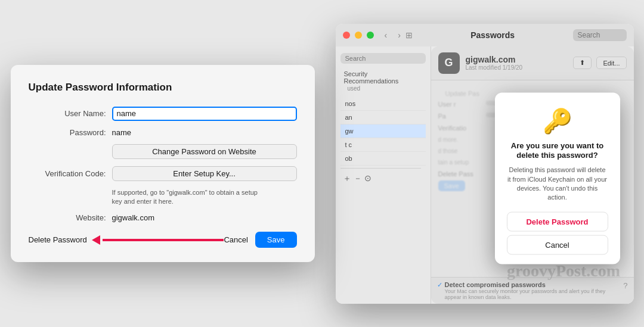  I want to click on list-item: t c, so click(383, 145).